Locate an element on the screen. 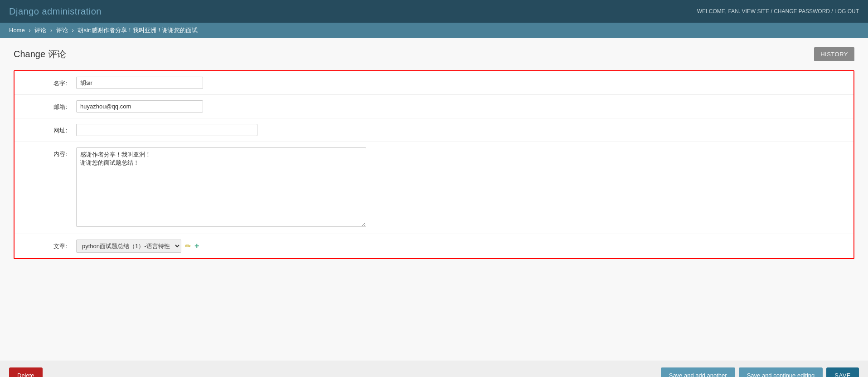 This screenshot has height=377, width=868. add-article-icon: + is located at coordinates (197, 246).